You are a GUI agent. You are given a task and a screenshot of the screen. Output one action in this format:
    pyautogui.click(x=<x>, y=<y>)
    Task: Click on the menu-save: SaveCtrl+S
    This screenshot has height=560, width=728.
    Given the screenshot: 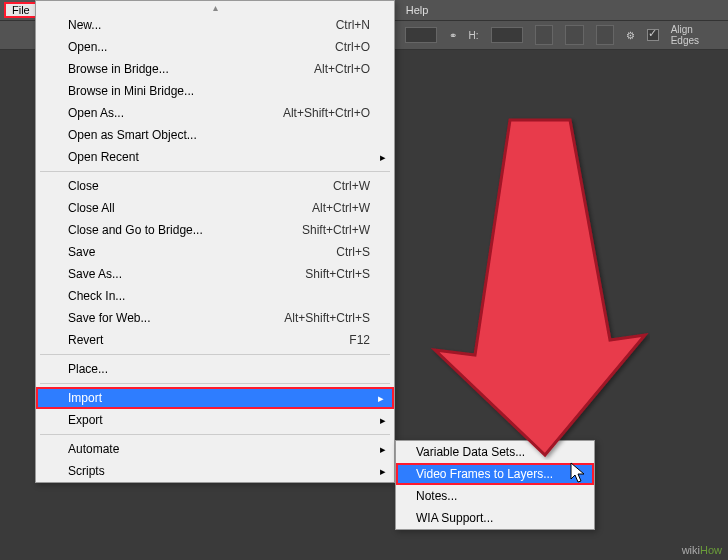 What is the action you would take?
    pyautogui.click(x=215, y=252)
    